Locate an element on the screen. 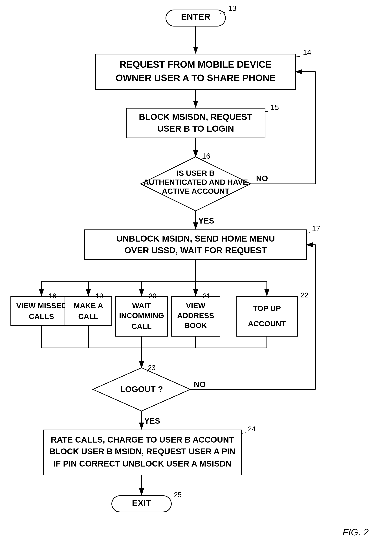 The width and height of the screenshot is (392, 548). rate-calls-label3: IF PIN CORRECT UNBLOCK USER A MSISDN is located at coordinates (142, 464).